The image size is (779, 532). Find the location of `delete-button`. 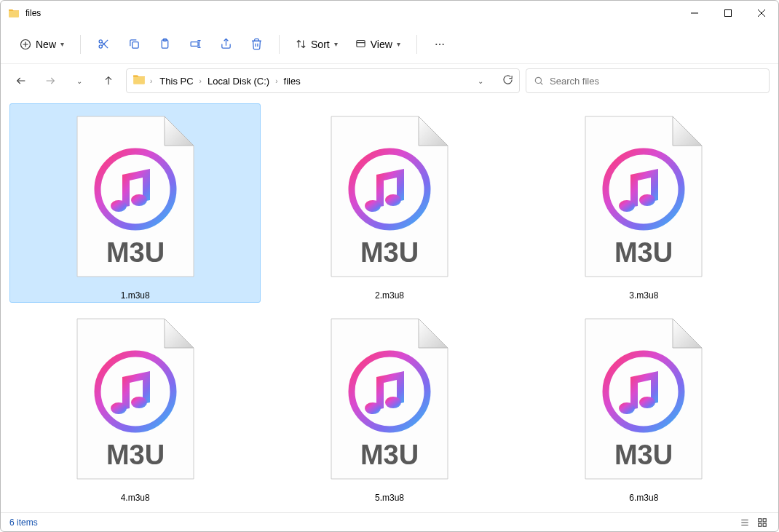

delete-button is located at coordinates (256, 44).